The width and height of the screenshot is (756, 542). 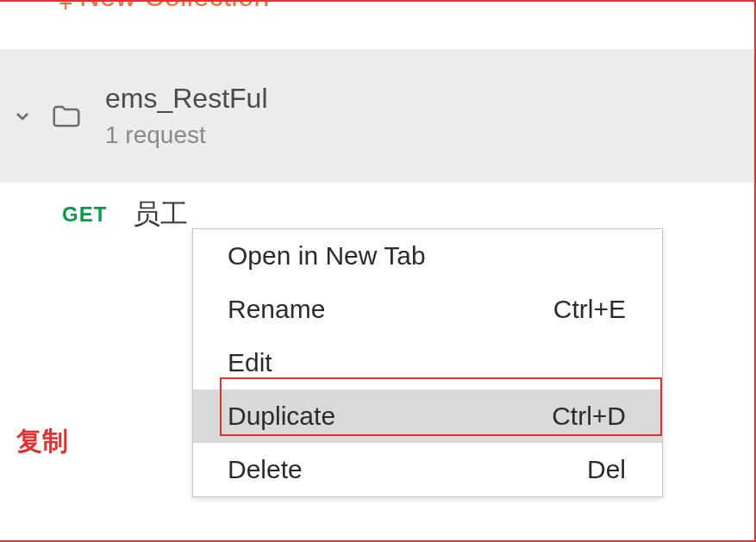 What do you see at coordinates (428, 363) in the screenshot?
I see `menu-item-edit: Edit` at bounding box center [428, 363].